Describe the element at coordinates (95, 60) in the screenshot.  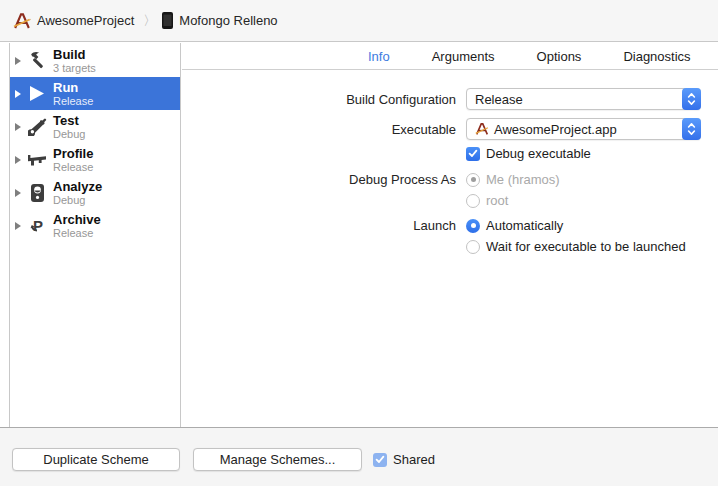
I see `sidebar-item-build: Build 3 targets` at that location.